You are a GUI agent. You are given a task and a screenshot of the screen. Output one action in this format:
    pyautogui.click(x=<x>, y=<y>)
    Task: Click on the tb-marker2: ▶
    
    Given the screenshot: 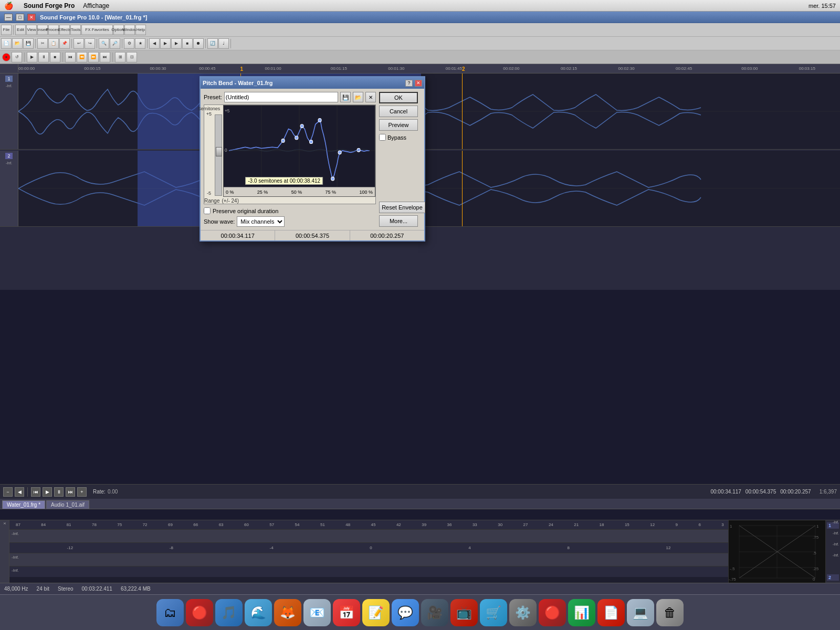 What is the action you would take?
    pyautogui.click(x=165, y=44)
    